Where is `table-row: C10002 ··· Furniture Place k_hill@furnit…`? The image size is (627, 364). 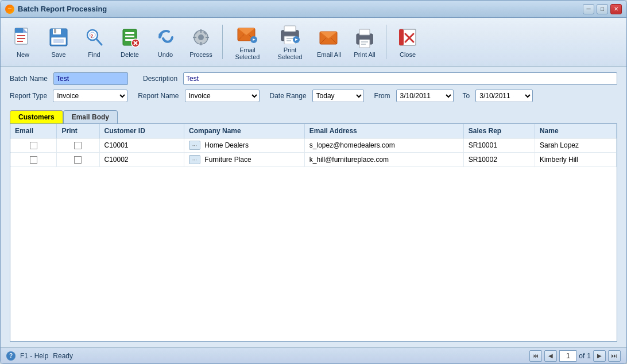
table-row: C10002 ··· Furniture Place k_hill@furnit… is located at coordinates (314, 160).